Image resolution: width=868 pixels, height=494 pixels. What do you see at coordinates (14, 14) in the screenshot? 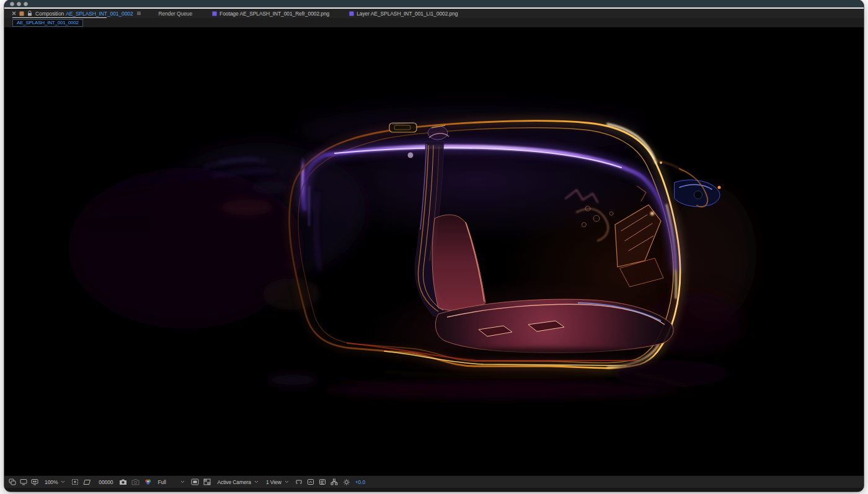
I see `close-icon` at bounding box center [14, 14].